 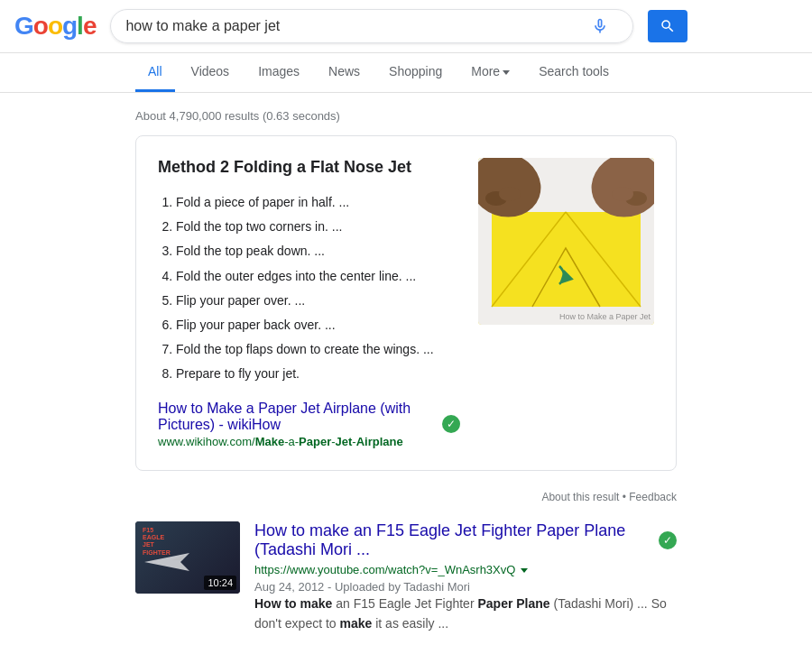 What do you see at coordinates (318, 325) in the screenshot?
I see `list-item: Flip your paper back over. ...` at bounding box center [318, 325].